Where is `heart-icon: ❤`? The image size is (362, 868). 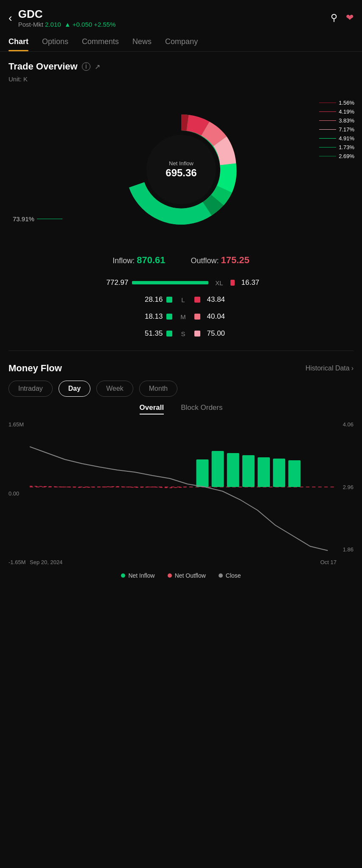
heart-icon: ❤ is located at coordinates (350, 18).